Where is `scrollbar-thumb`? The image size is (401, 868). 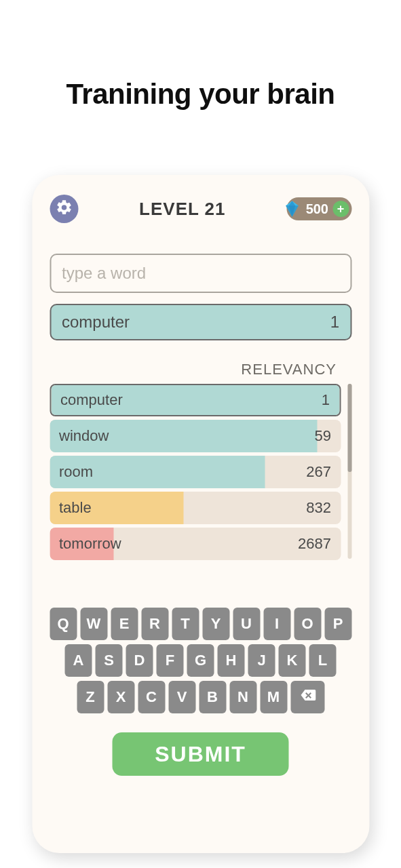
scrollbar-thumb is located at coordinates (349, 428).